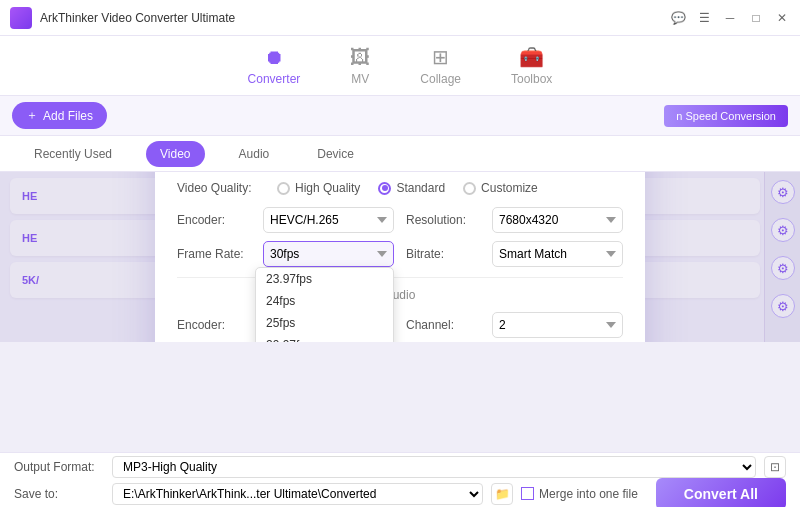  What do you see at coordinates (532, 57) in the screenshot?
I see `toolbox-icon: 🧰` at bounding box center [532, 57].